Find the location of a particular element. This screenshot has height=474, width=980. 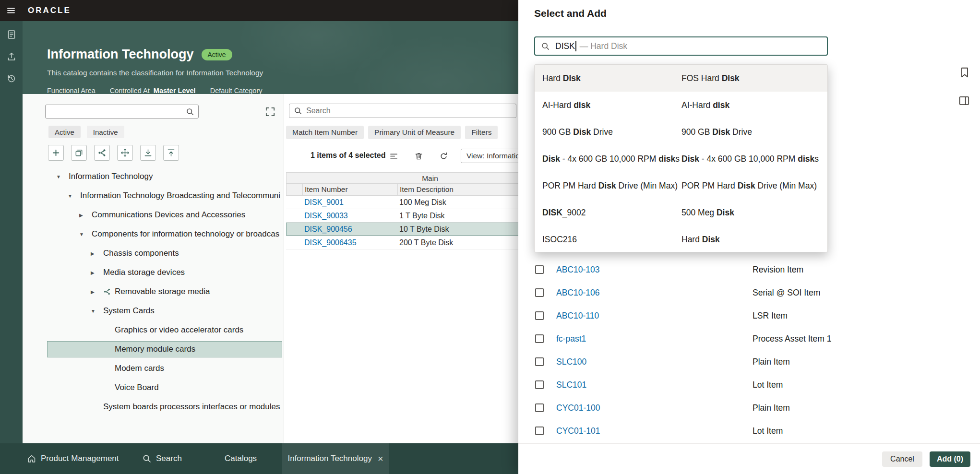

suggestion-primary: POR PM Hard Disk Drive (Min Max) is located at coordinates (612, 186).